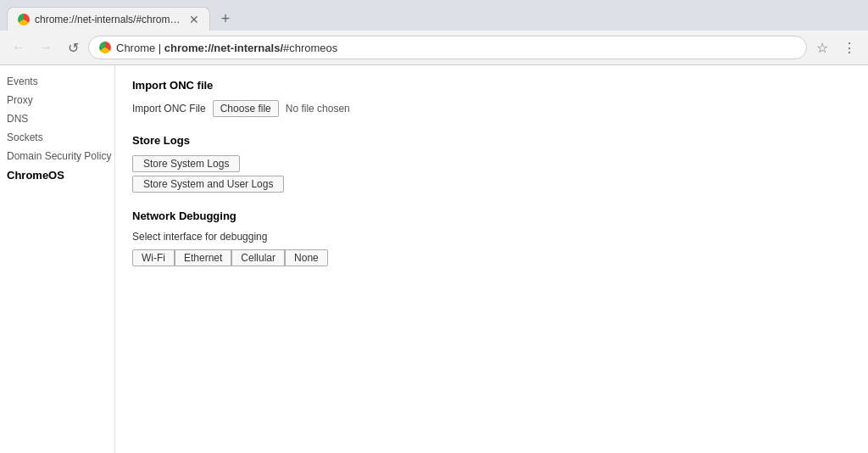 This screenshot has height=453, width=868. I want to click on ethernet-interface-button: Ethernet, so click(203, 258).